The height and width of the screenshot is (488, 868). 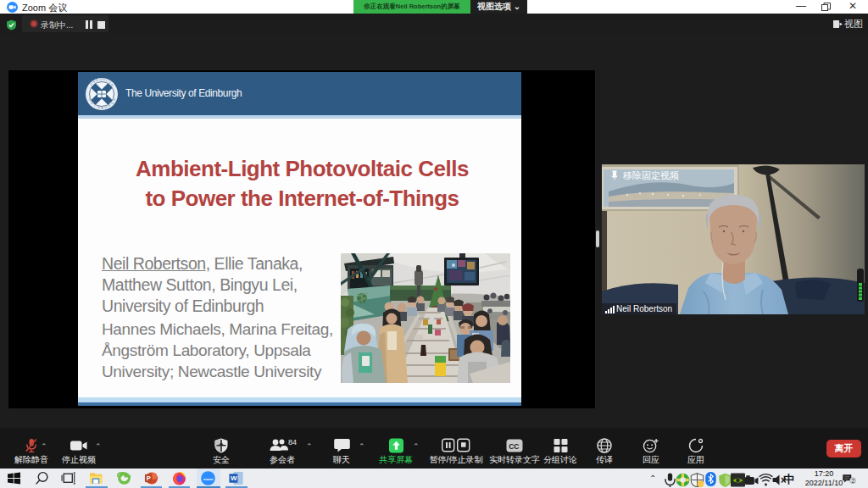 What do you see at coordinates (514, 446) in the screenshot?
I see `svg-text: CC` at bounding box center [514, 446].